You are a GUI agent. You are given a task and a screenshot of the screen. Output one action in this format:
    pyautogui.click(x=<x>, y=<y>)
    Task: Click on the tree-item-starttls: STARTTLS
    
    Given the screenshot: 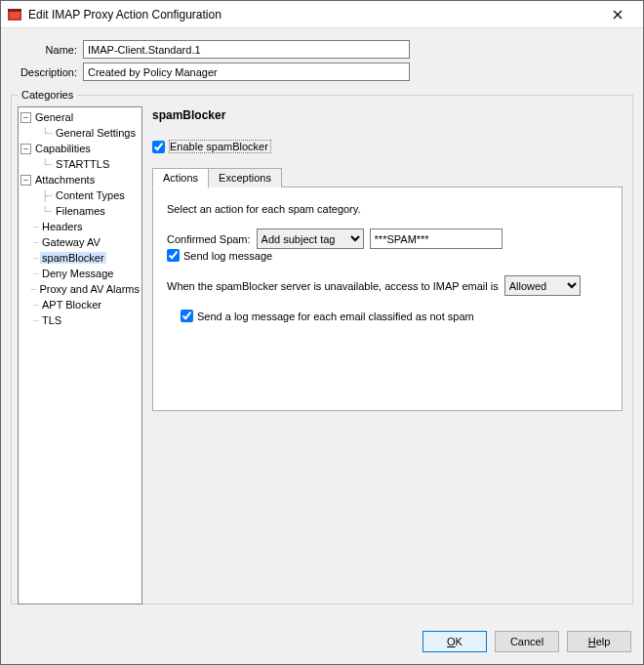 What is the action you would take?
    pyautogui.click(x=82, y=164)
    